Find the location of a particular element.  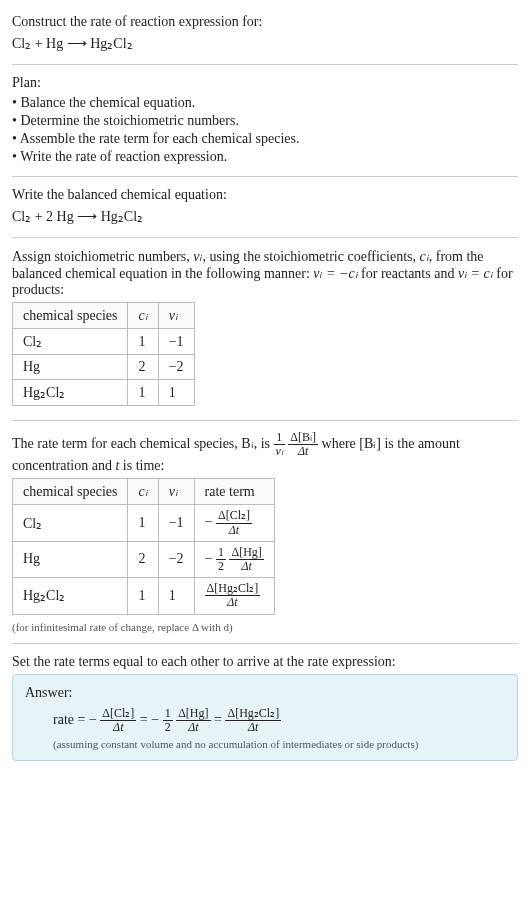

table-row: Cl₂ 1 −1 is located at coordinates (104, 342).